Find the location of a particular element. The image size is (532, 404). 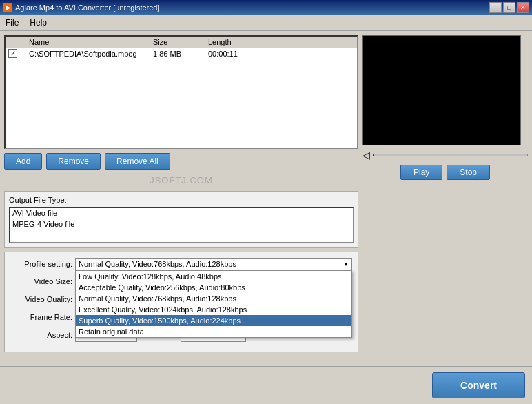

profile-dropdown-menu: Low Quality, Video:128kbps, Audio:48kbps… is located at coordinates (214, 304).